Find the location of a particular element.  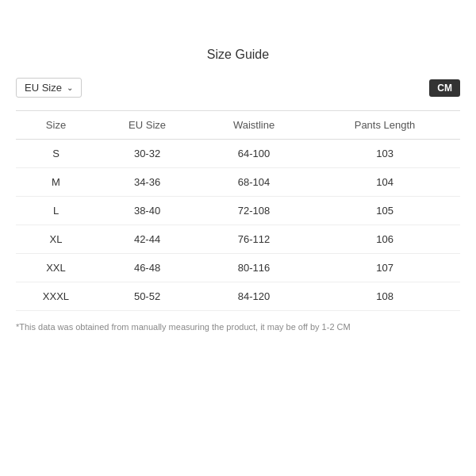

unit-toggle-button: CM is located at coordinates (444, 88).